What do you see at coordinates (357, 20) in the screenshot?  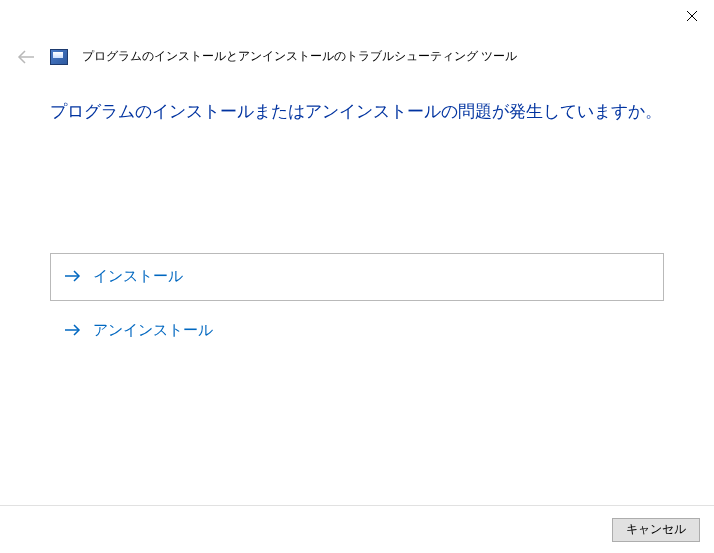 I see `titlebar` at bounding box center [357, 20].